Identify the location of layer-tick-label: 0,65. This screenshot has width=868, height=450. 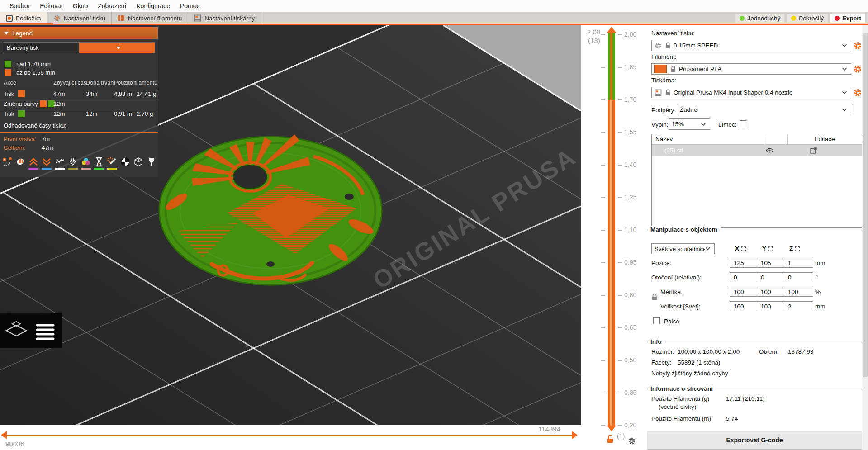
(631, 327).